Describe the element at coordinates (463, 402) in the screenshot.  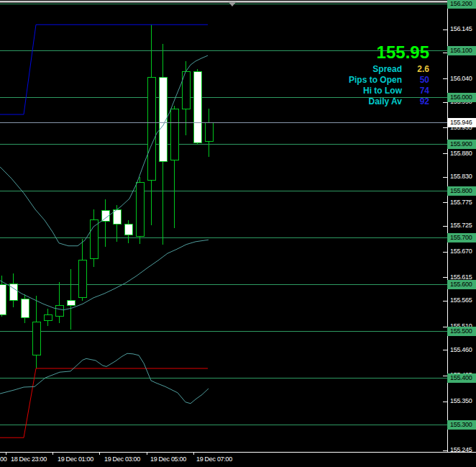
I see `price-axis-label: 155.350` at that location.